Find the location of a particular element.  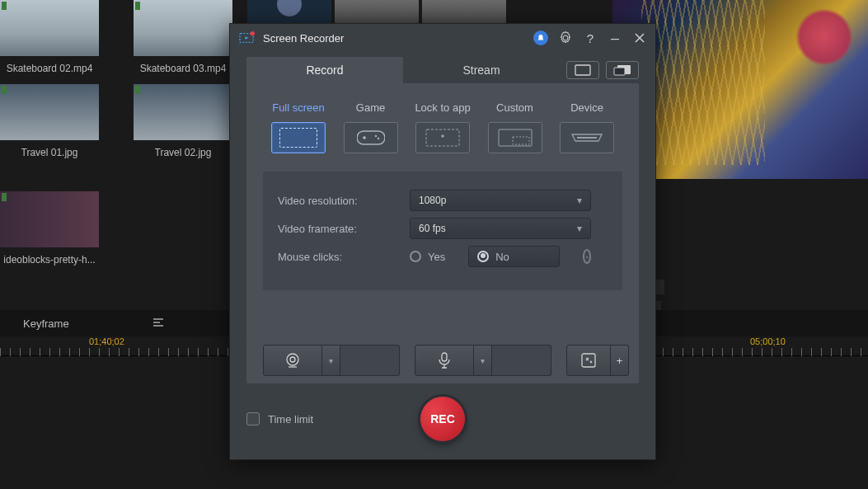

video-resolution-select: 1080p ▾ is located at coordinates (500, 200).